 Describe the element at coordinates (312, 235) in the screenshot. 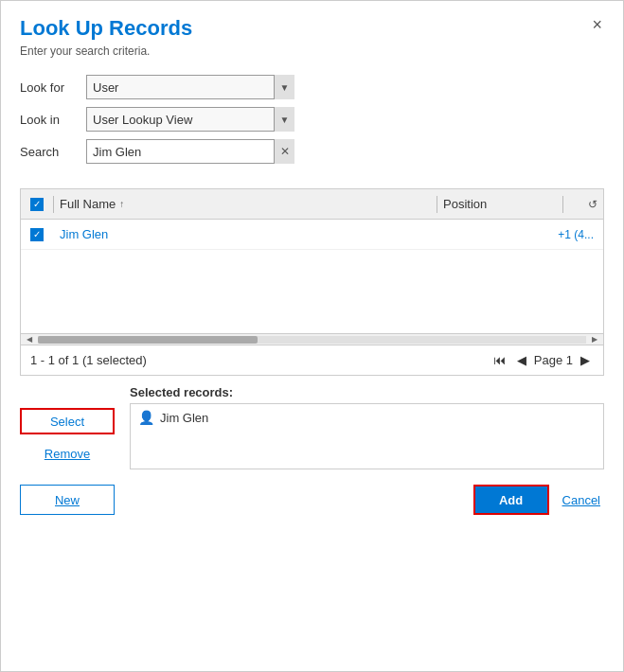

I see `table-row: ✓ Jim Glen +1 (4...` at that location.